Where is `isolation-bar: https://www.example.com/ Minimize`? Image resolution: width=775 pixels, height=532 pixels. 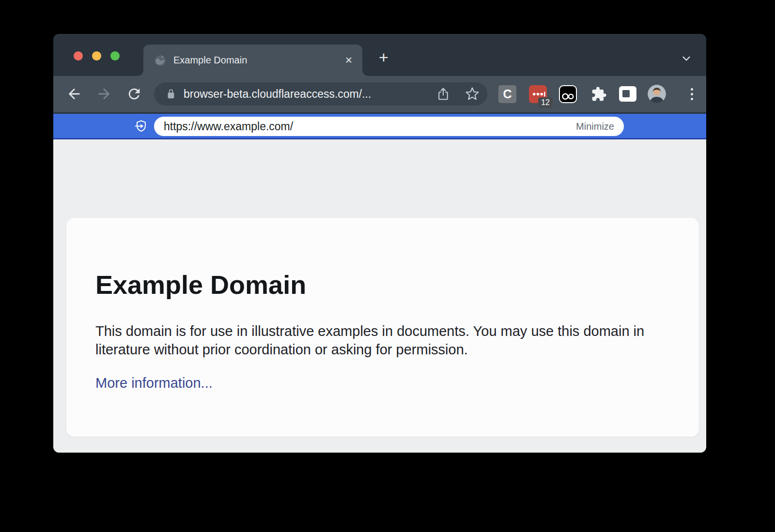 isolation-bar: https://www.example.com/ Minimize is located at coordinates (380, 126).